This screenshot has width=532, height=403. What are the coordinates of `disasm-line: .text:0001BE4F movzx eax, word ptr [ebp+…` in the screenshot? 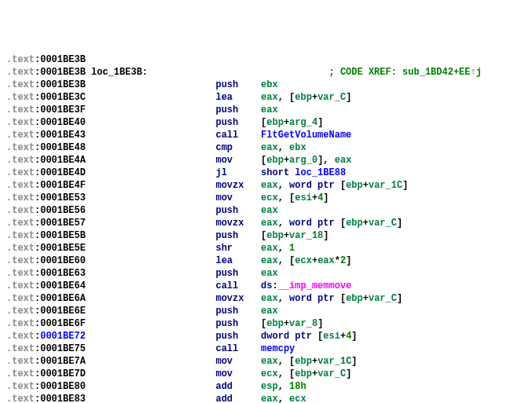 It's located at (266, 185).